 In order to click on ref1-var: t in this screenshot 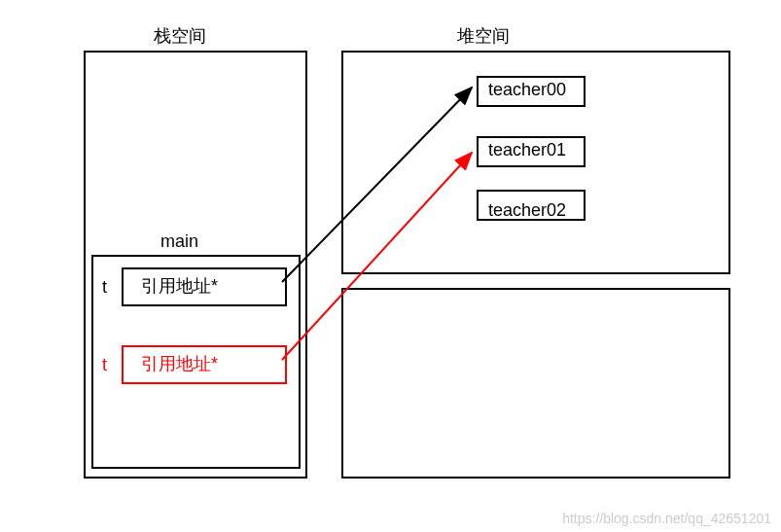, I will do `click(105, 288)`.